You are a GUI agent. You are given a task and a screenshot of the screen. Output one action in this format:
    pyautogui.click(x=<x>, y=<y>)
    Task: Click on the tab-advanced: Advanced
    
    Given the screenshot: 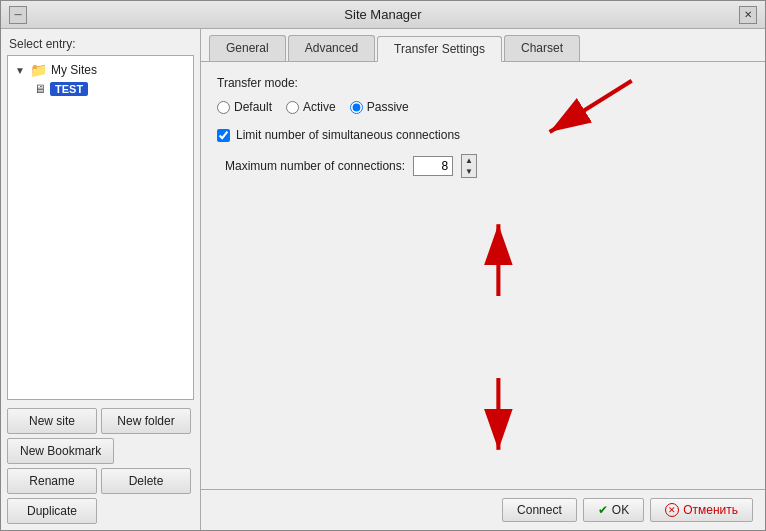 What is the action you would take?
    pyautogui.click(x=332, y=48)
    